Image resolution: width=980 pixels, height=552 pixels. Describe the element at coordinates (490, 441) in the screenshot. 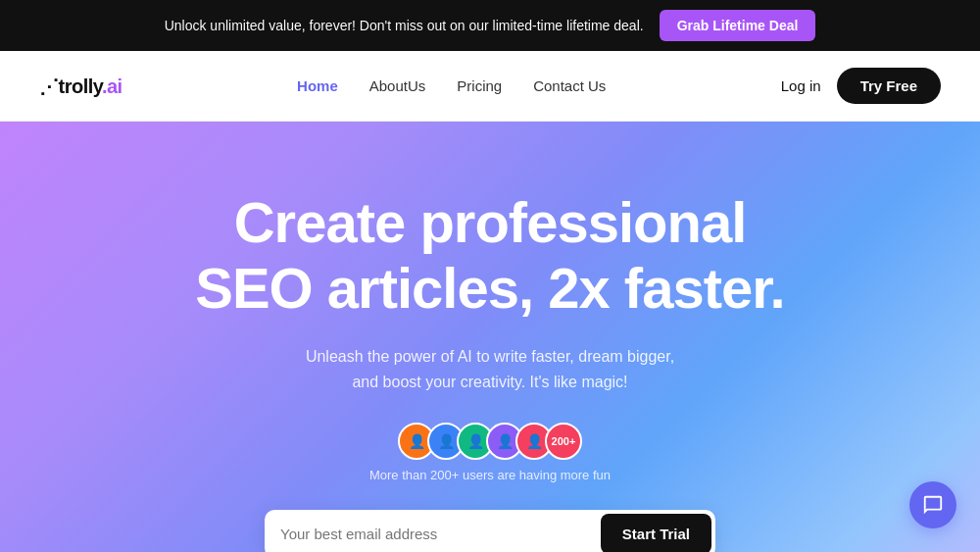

I see `avatar-row: 👤 👤 👤 👤 👤 200+` at that location.